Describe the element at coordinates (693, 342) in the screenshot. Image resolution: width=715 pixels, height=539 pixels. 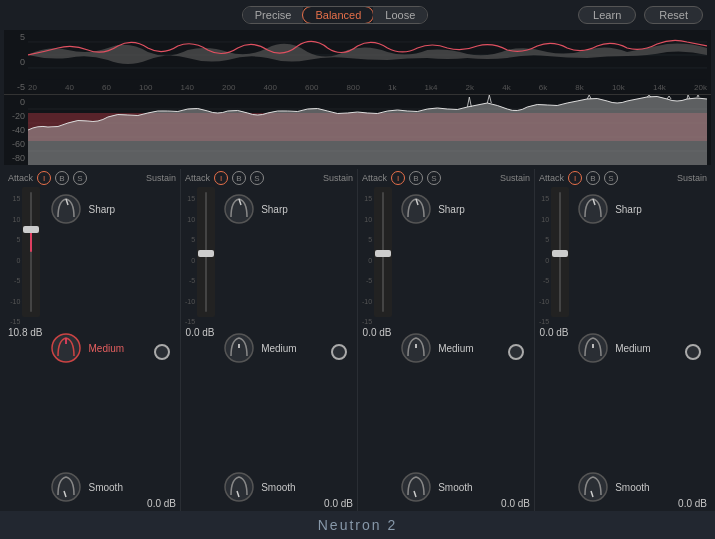
I see `band-4-sustain-knob-wrap` at that location.